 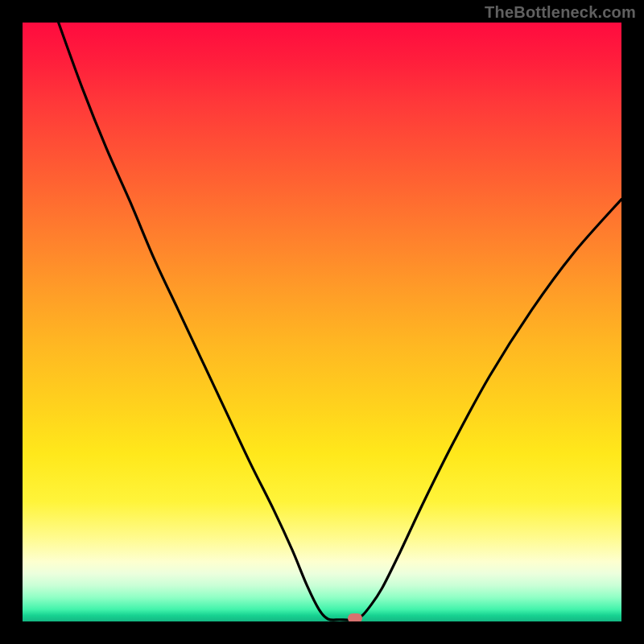 What do you see at coordinates (560, 13) in the screenshot?
I see `watermark-text: TheBottleneck.com` at bounding box center [560, 13].